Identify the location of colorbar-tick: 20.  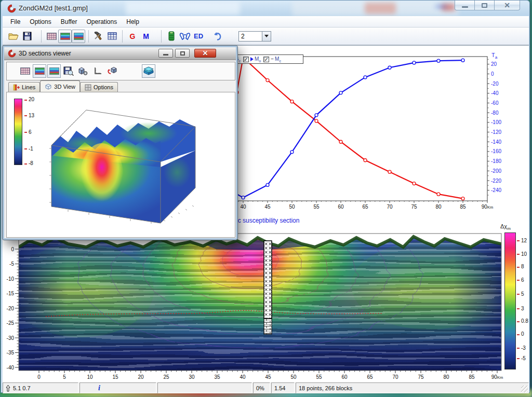
(29, 100).